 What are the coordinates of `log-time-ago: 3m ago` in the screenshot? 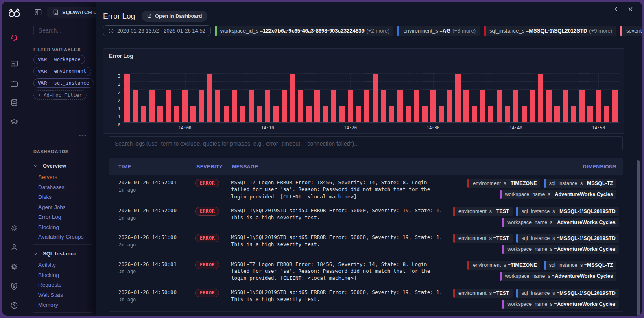 It's located at (156, 272).